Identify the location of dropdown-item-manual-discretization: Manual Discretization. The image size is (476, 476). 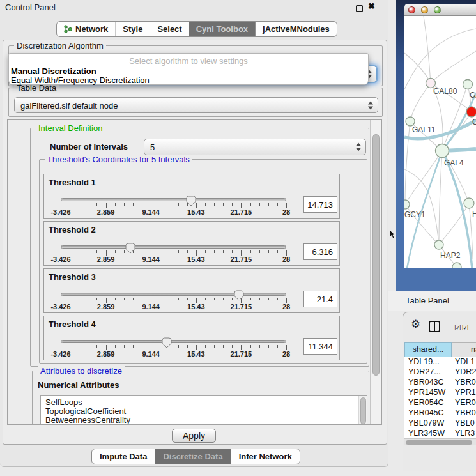
(54, 72).